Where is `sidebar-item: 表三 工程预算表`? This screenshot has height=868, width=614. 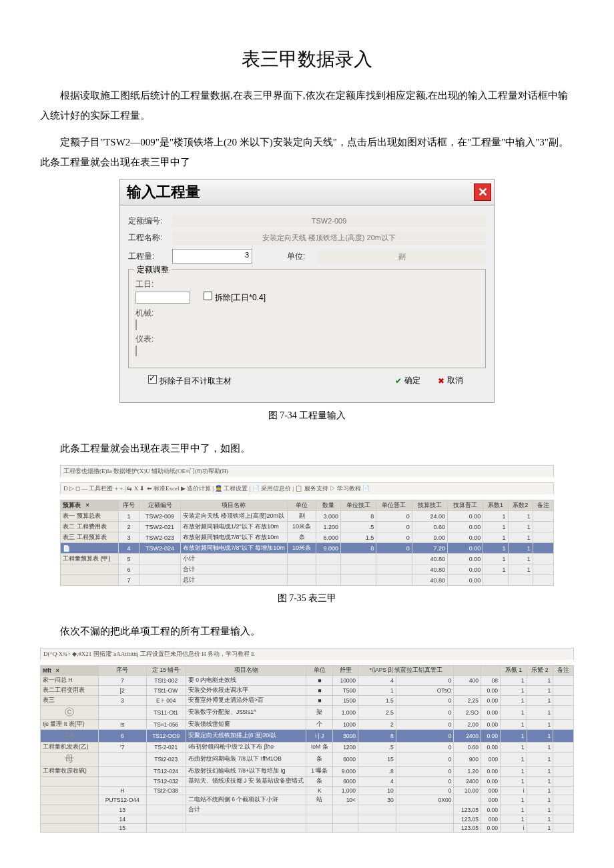 sidebar-item: 表三 工程预算表 is located at coordinates (89, 538).